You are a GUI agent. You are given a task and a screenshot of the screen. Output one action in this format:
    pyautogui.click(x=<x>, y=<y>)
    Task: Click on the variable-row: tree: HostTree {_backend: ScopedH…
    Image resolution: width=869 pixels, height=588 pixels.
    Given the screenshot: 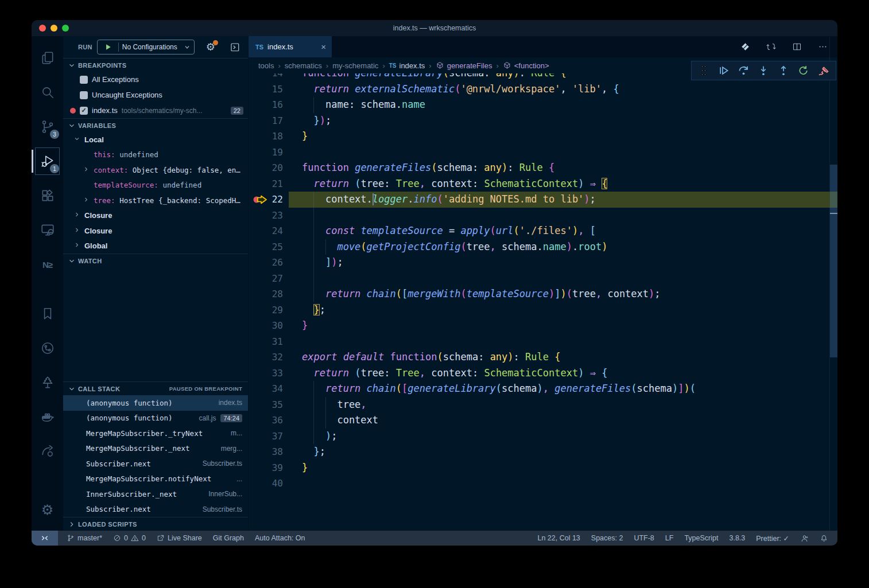 What is the action you would take?
    pyautogui.click(x=156, y=201)
    